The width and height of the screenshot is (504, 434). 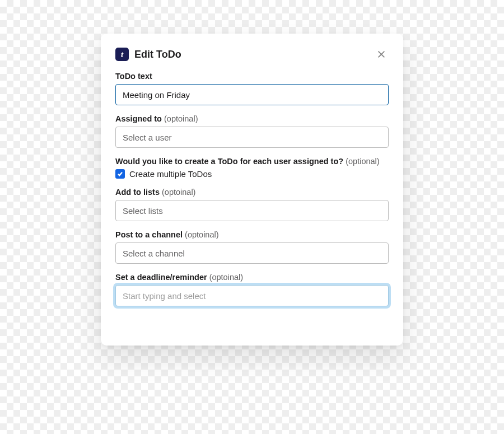 I want to click on deadline-input, so click(x=252, y=296).